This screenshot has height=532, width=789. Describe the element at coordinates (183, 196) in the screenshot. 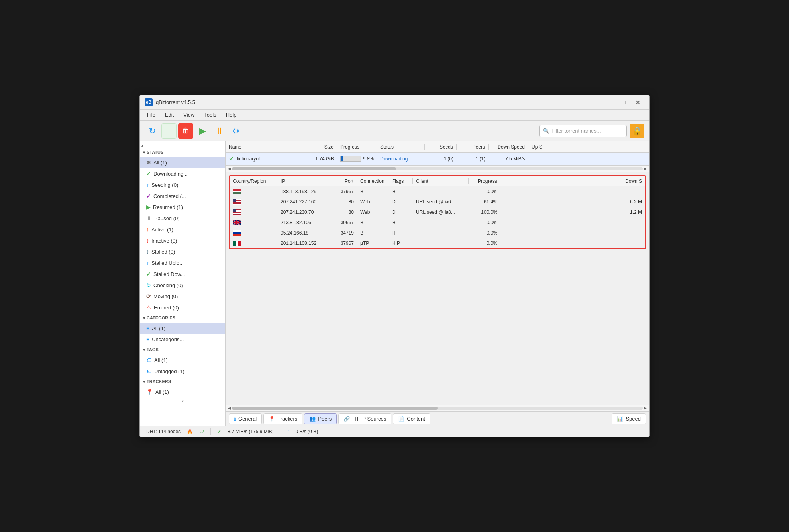

I see `sidebar-item-completed: ✔ Completed (...` at that location.